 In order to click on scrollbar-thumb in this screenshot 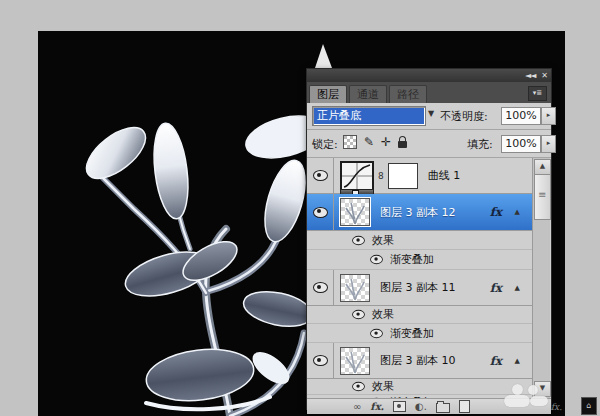, I will do `click(542, 197)`.